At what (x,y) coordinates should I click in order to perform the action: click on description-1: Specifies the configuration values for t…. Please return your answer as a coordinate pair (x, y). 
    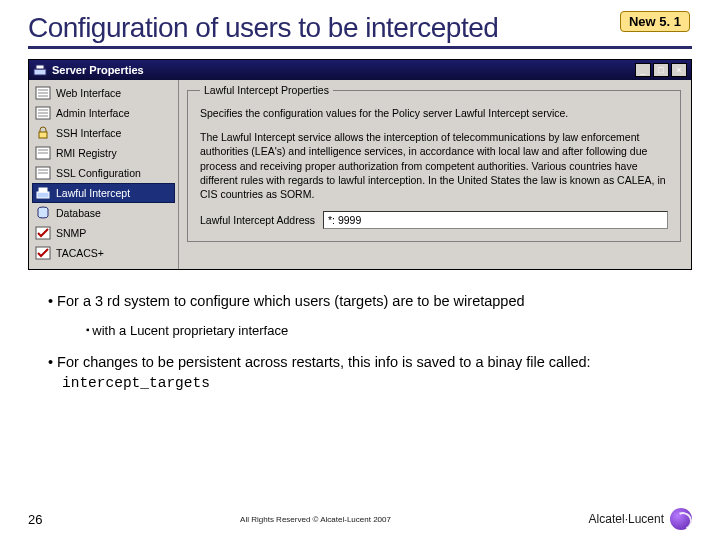
    Looking at the image, I should click on (434, 113).